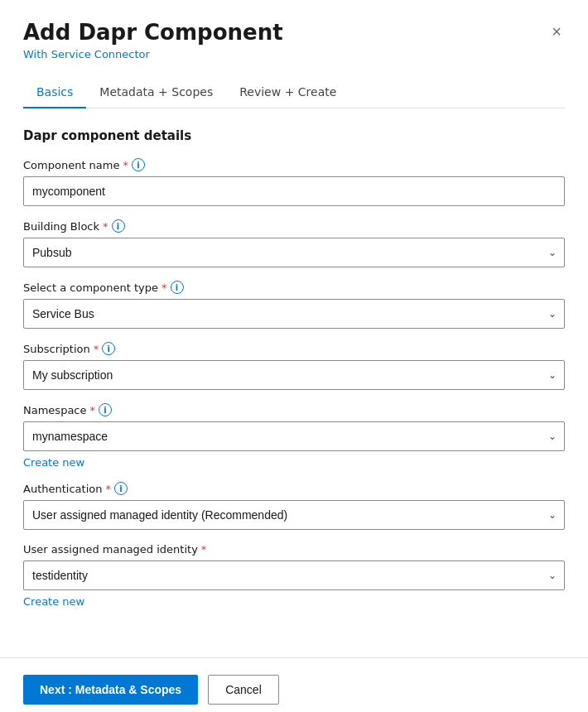  What do you see at coordinates (121, 488) in the screenshot?
I see `authentication-info-icon: i` at bounding box center [121, 488].